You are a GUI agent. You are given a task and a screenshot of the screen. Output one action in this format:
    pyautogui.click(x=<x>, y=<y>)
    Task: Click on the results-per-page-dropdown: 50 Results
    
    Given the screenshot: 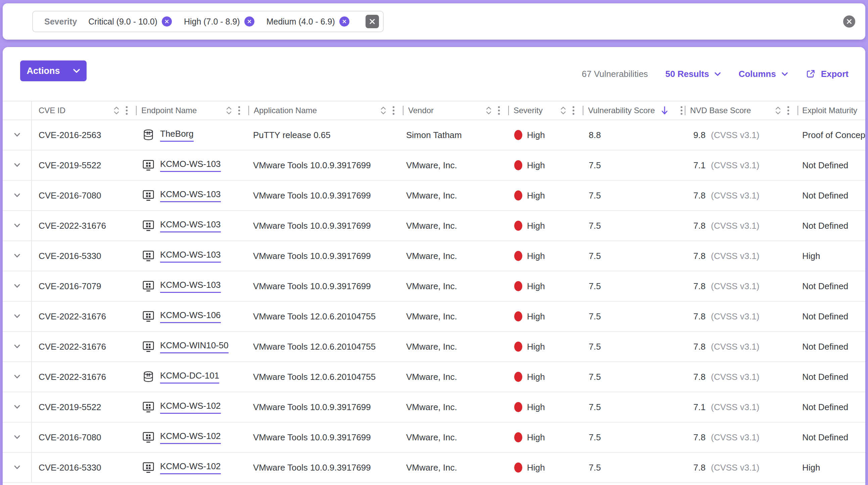 What is the action you would take?
    pyautogui.click(x=693, y=74)
    